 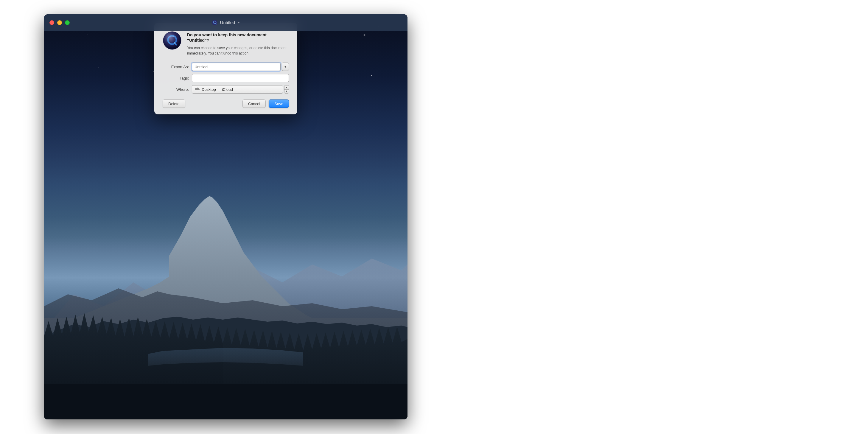 I want to click on export-as-row: Export As: ▾, so click(x=226, y=67).